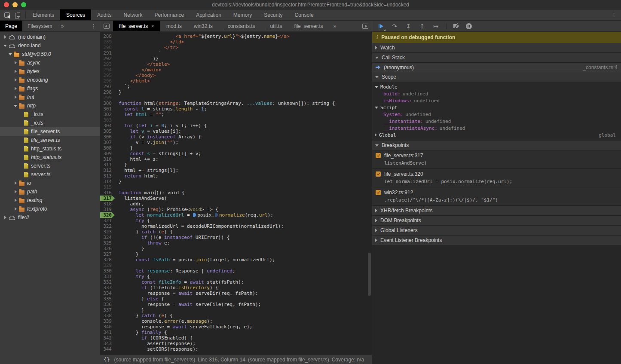 The width and height of the screenshot is (621, 364). What do you see at coordinates (50, 89) in the screenshot?
I see `tree-item-flags: flags` at bounding box center [50, 89].